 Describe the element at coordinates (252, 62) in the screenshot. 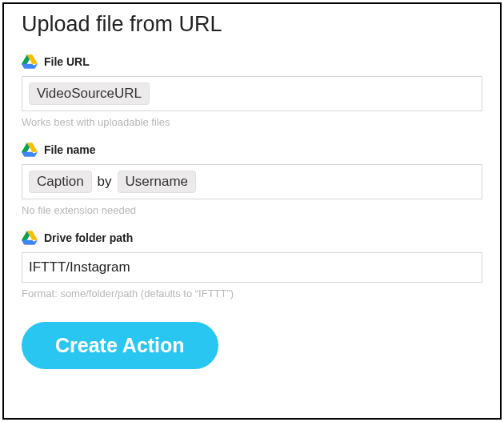

I see `field-label-row: File URL` at that location.